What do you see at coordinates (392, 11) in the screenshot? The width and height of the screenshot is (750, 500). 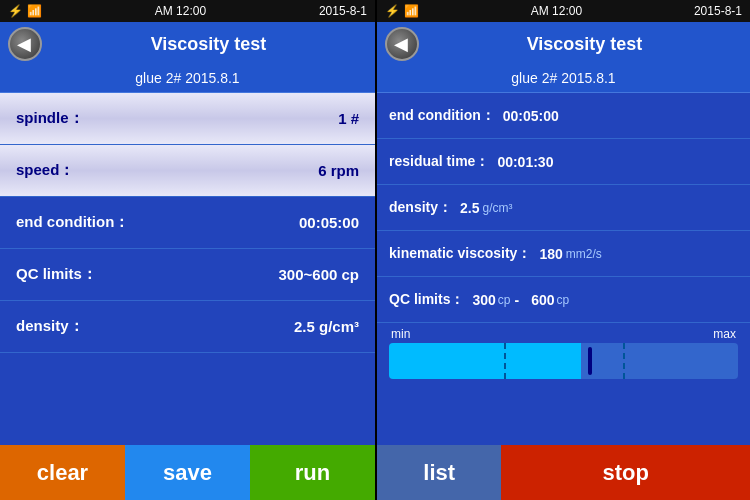 I see `right-usb-icon: ⚡` at bounding box center [392, 11].